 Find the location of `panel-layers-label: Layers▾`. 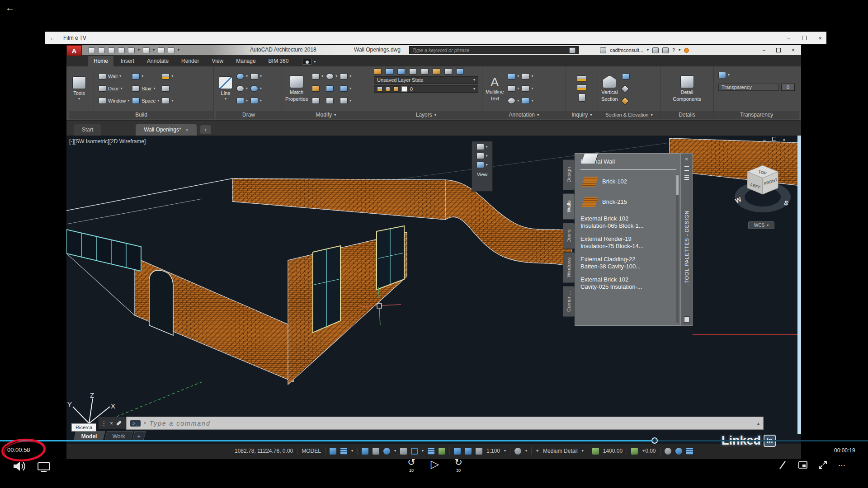

panel-layers-label: Layers▾ is located at coordinates (426, 115).